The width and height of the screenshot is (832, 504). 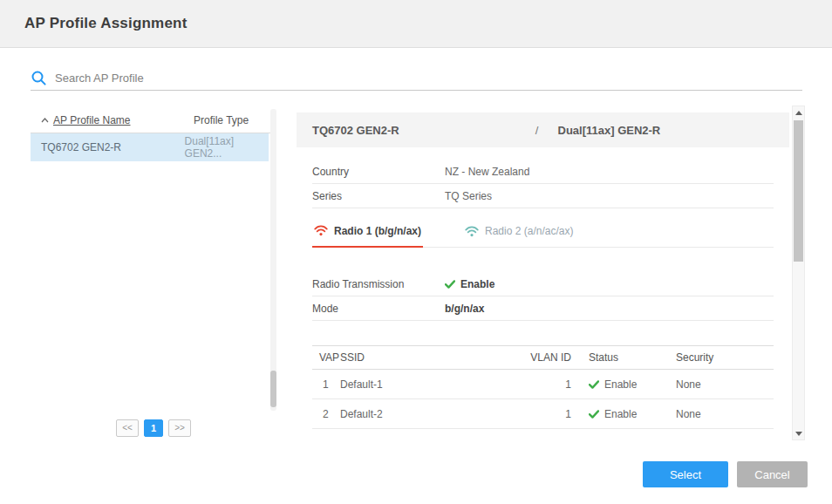 What do you see at coordinates (416, 24) in the screenshot?
I see `dialog-titlebar: AP Profile Assignment` at bounding box center [416, 24].